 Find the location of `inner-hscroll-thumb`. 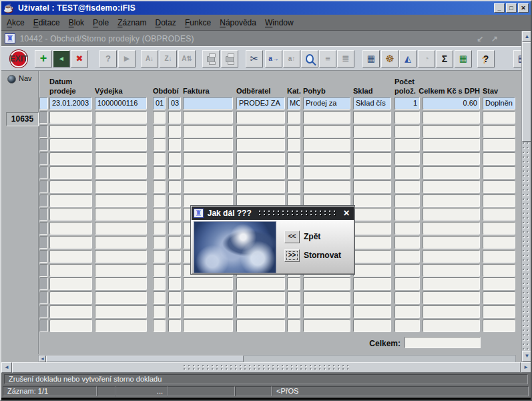

inner-hscroll-thumb is located at coordinates (145, 359).